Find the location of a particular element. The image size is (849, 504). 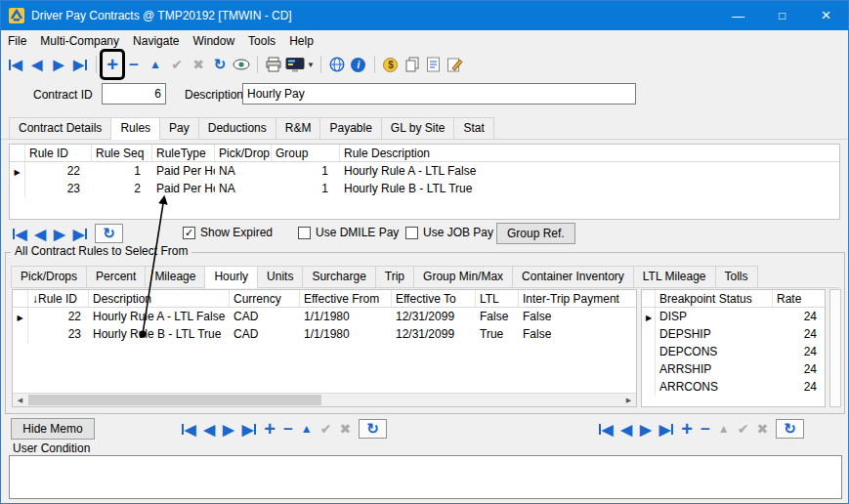

table-row: ▶ 22 Hourly Rule A - LTL False CAD 1/1/1… is located at coordinates (324, 316).